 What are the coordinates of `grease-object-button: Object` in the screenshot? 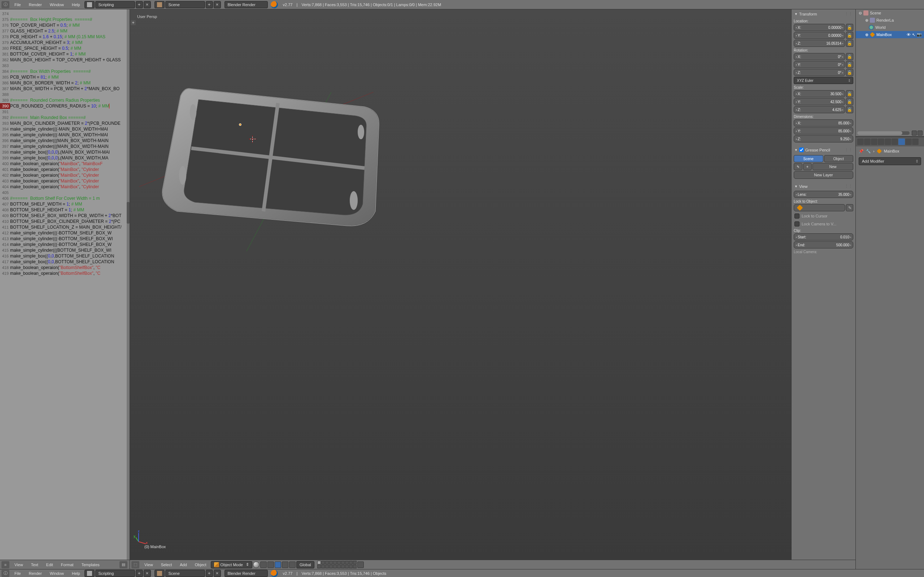 It's located at (839, 159).